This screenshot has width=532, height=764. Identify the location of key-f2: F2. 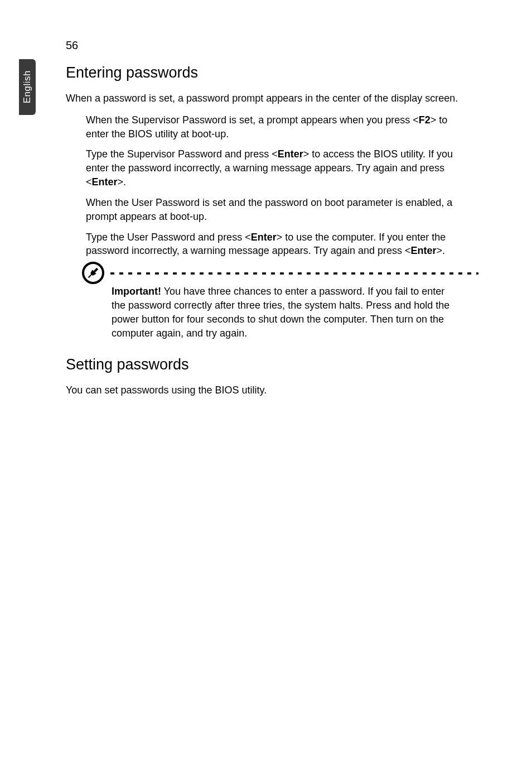
(425, 120).